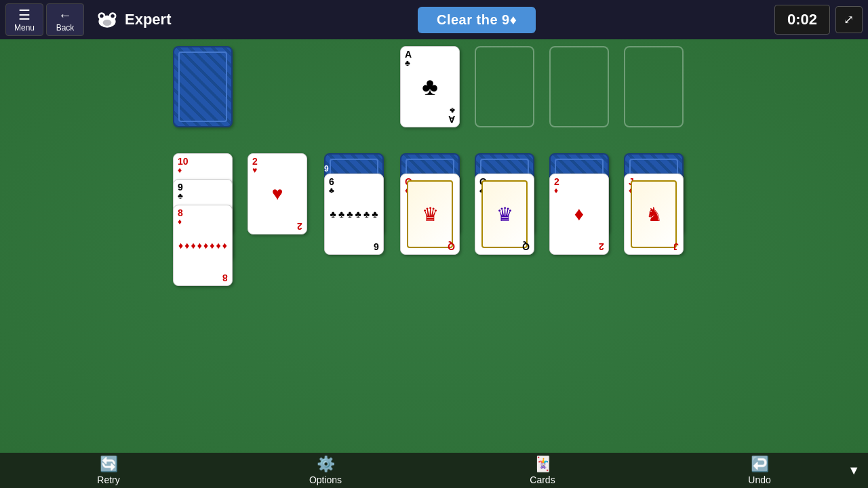 This screenshot has width=868, height=488. I want to click on foundation-1: A ♣ ♣ A ♣, so click(430, 87).